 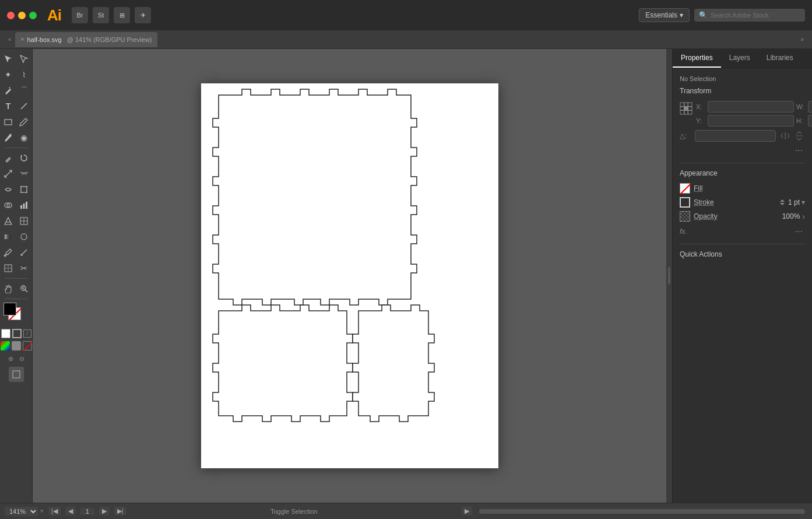 I want to click on x-input, so click(x=751, y=107).